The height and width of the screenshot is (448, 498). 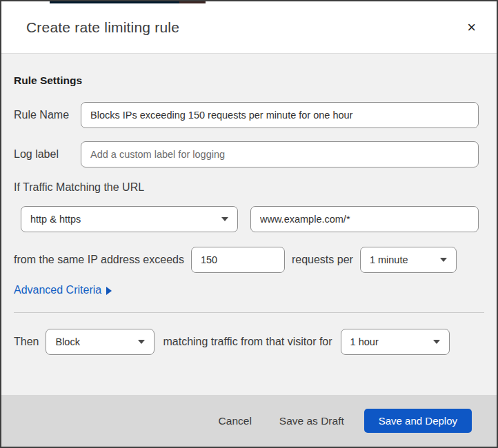 I want to click on duration-select: 1 hour, so click(x=395, y=342).